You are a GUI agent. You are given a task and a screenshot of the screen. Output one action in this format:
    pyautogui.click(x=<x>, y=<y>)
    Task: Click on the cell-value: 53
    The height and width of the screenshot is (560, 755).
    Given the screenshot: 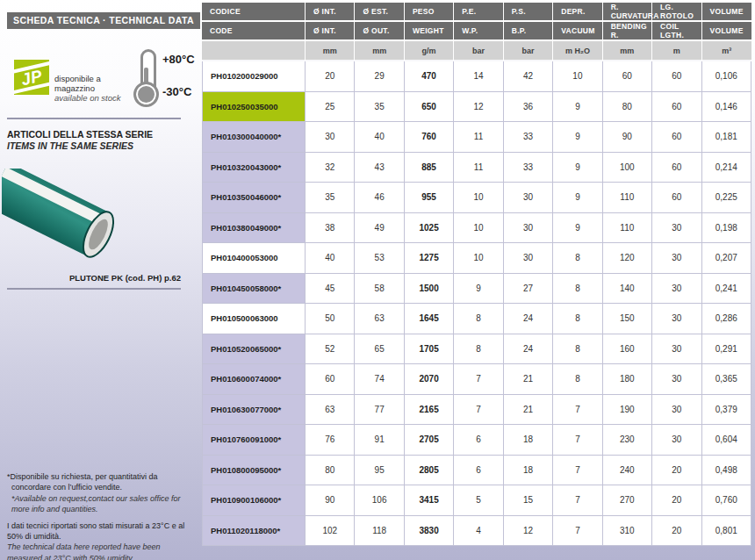 What is the action you would take?
    pyautogui.click(x=379, y=258)
    